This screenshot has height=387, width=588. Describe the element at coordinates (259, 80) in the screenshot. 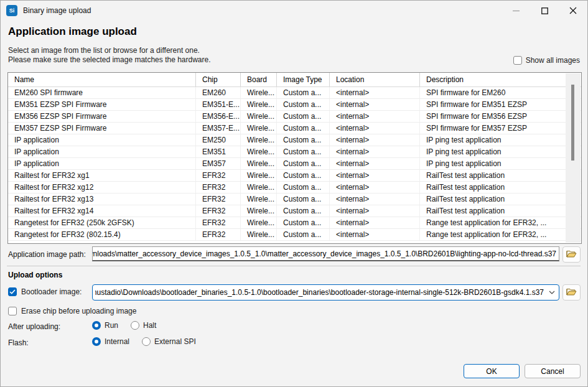

I see `column-header-board: Board` at that location.